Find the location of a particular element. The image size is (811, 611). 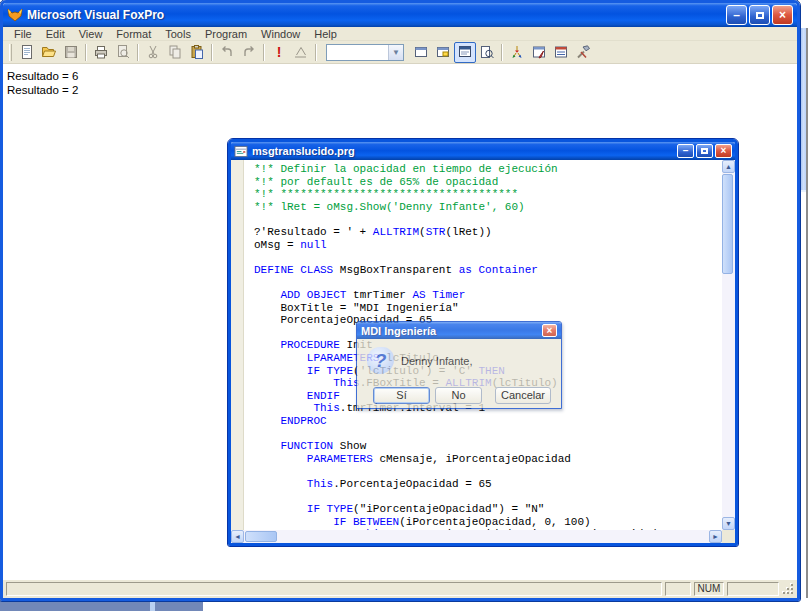

menu-edit: Edit is located at coordinates (56, 34).